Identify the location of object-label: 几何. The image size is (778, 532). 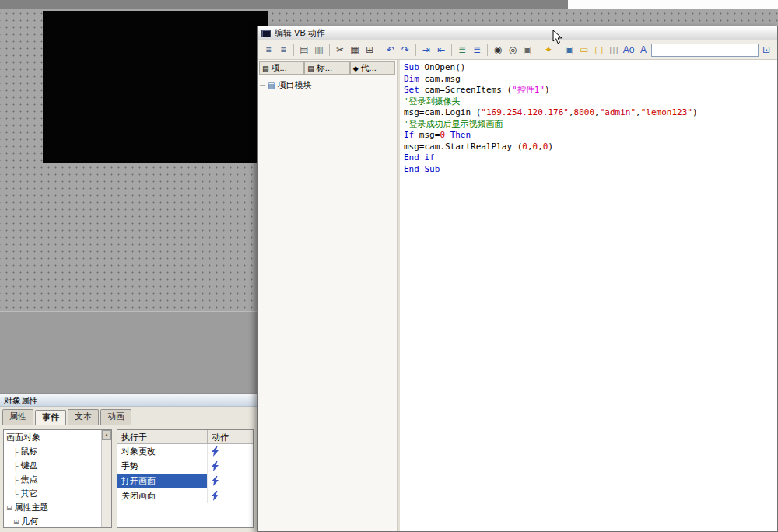
(30, 521).